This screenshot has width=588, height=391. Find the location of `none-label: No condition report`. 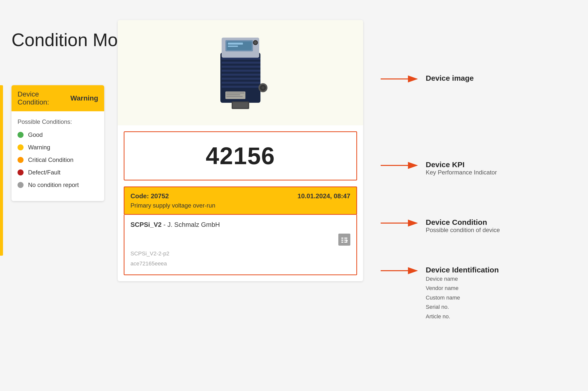

none-label: No condition report is located at coordinates (54, 185).